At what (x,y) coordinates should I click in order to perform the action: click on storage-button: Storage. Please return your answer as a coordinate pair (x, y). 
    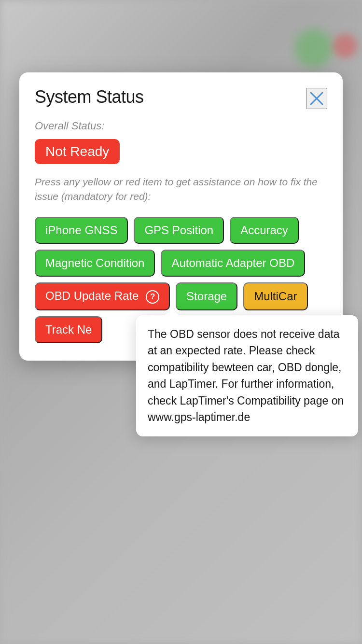
    Looking at the image, I should click on (207, 296).